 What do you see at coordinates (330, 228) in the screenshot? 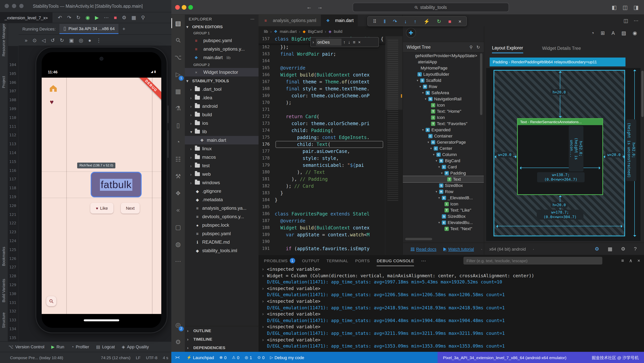
I see `code-line: 188 Widget build(BuildContext contex` at bounding box center [330, 228].